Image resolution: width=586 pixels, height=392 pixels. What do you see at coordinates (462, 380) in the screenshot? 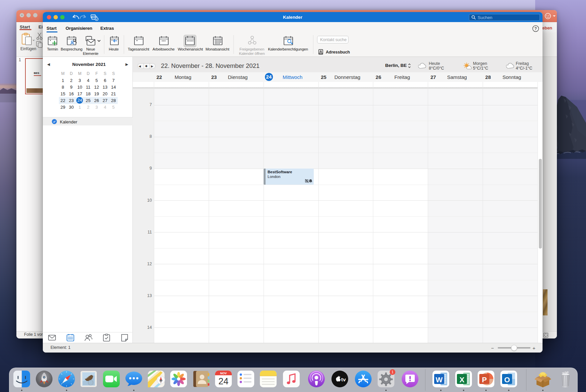
I see `svg-text: X` at bounding box center [462, 380].